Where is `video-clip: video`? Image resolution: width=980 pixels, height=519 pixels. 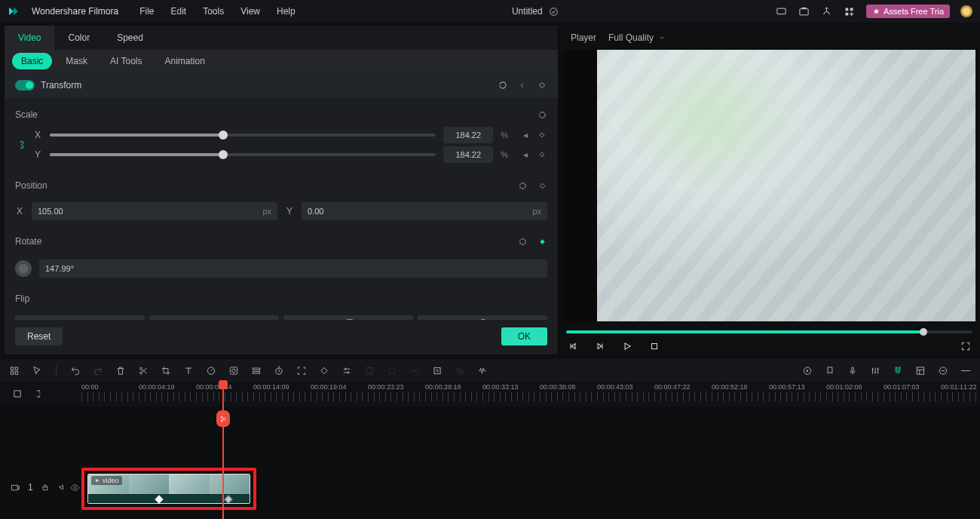
video-clip: video is located at coordinates (169, 489).